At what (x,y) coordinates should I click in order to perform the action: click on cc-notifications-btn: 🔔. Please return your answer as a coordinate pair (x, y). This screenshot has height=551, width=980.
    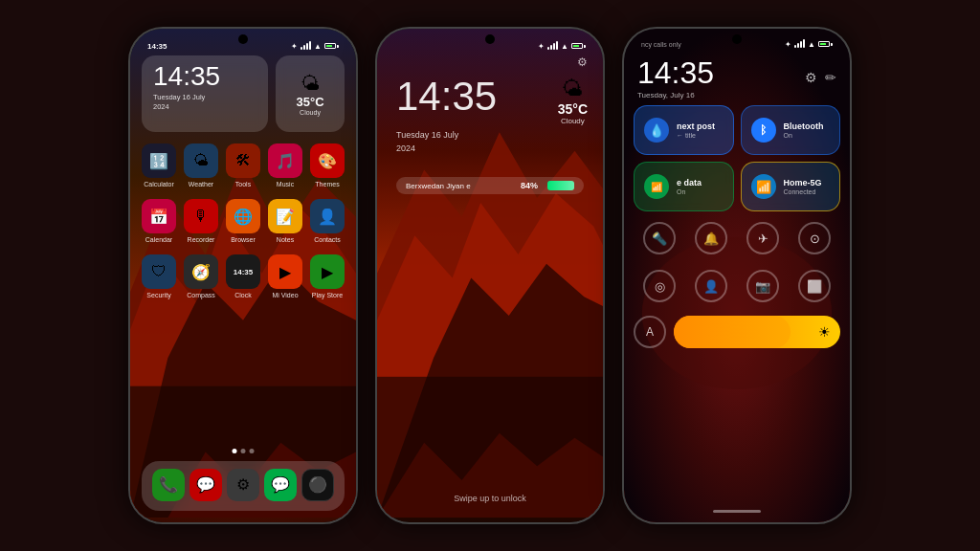
    Looking at the image, I should click on (711, 238).